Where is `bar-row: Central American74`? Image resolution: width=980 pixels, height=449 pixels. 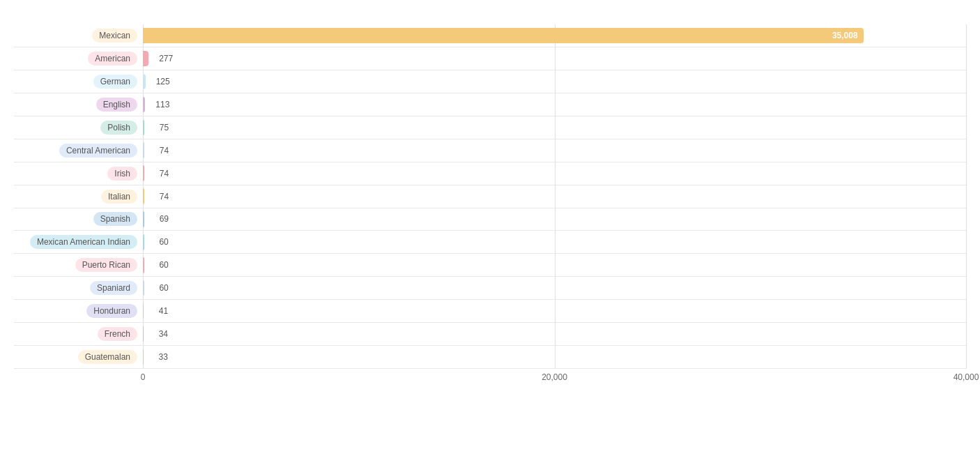
bar-row: Central American74 is located at coordinates (490, 151).